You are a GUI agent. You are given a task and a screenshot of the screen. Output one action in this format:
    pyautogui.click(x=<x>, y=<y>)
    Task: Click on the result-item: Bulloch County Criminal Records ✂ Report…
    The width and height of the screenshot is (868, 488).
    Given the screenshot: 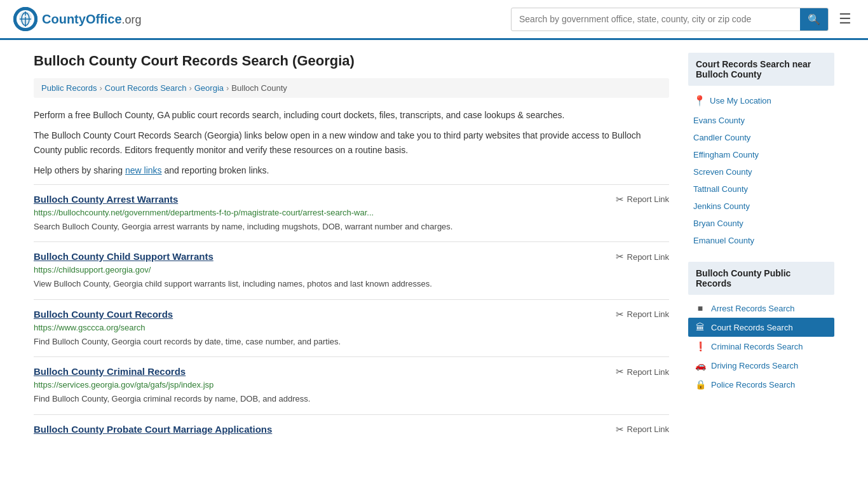 What is the action you would take?
    pyautogui.click(x=351, y=385)
    